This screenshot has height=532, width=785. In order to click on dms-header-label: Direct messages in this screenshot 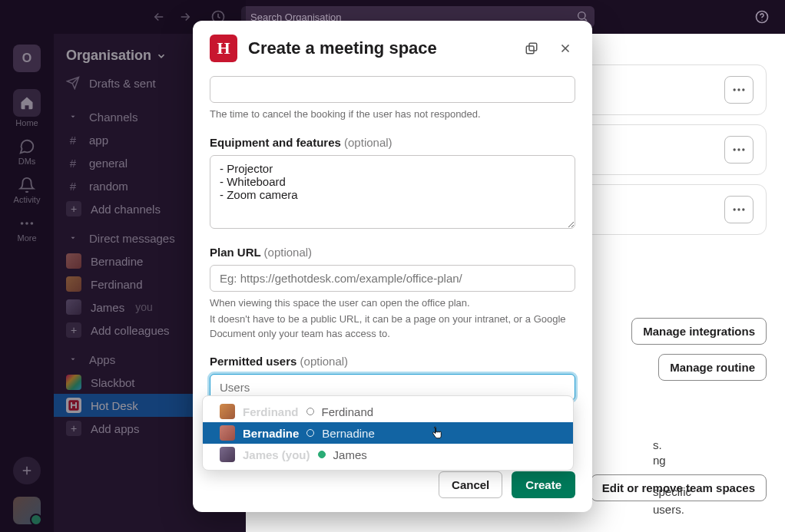, I will do `click(132, 238)`.